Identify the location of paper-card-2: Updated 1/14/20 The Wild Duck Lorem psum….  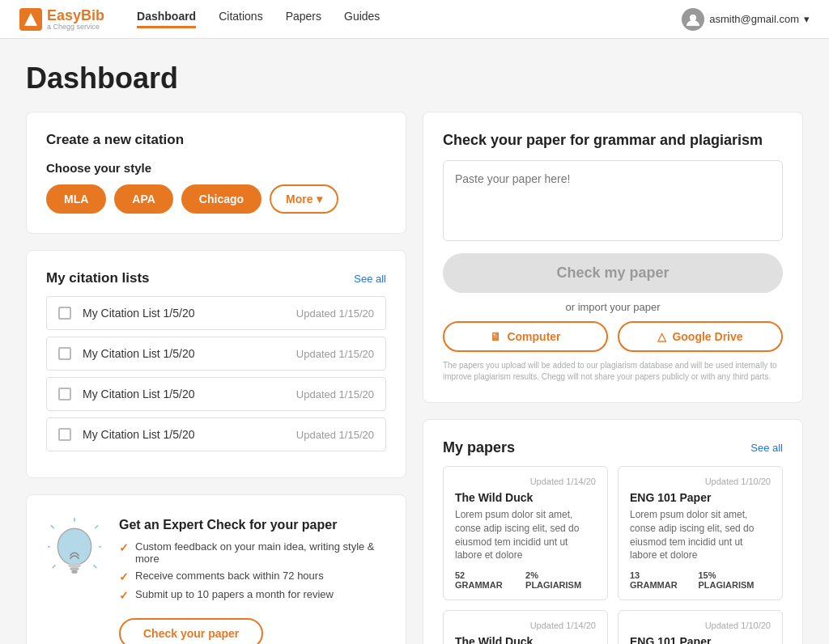
(525, 627).